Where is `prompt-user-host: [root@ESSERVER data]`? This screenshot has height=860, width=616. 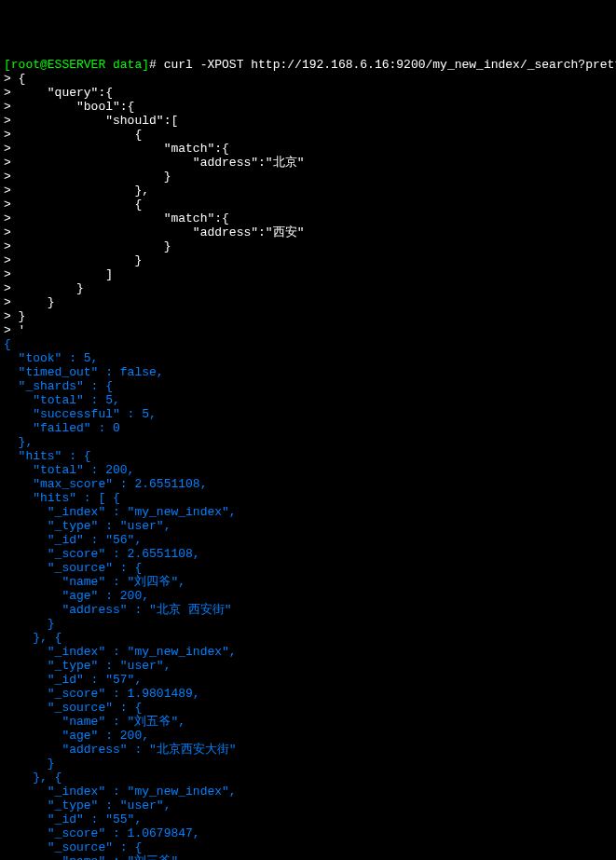
prompt-user-host: [root@ESSERVER data] is located at coordinates (76, 65).